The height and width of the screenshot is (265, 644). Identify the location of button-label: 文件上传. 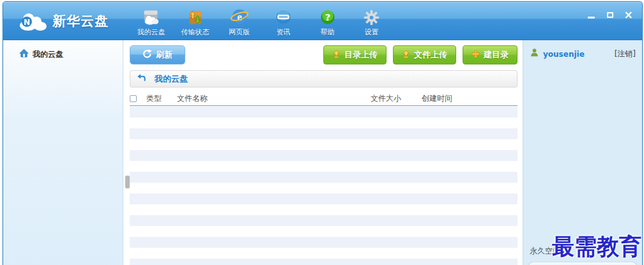
(431, 55).